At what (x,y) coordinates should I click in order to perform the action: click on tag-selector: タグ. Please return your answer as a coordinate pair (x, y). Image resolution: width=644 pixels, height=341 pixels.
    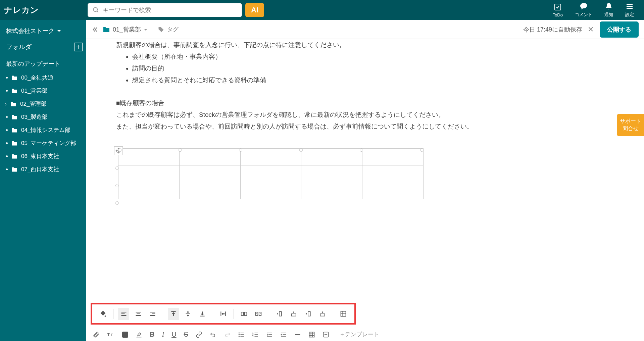
    Looking at the image, I should click on (168, 30).